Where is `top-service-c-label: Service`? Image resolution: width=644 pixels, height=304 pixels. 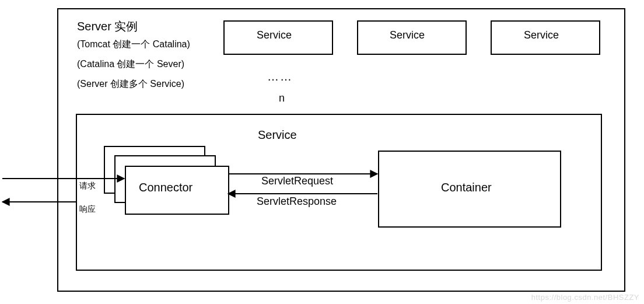 top-service-c-label: Service is located at coordinates (541, 35).